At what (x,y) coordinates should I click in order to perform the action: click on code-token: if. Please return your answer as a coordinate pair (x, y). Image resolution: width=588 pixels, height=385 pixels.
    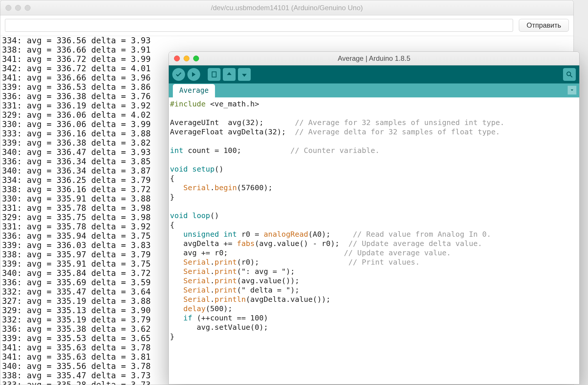
    Looking at the image, I should click on (188, 318).